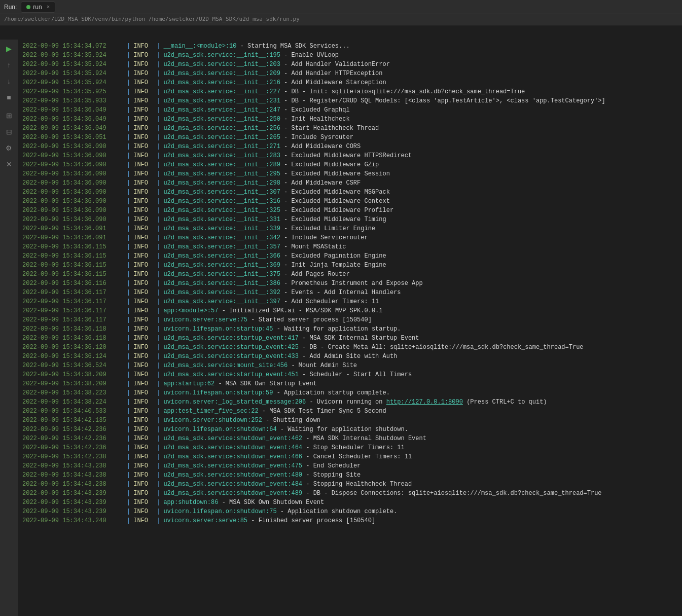 Image resolution: width=682 pixels, height=616 pixels. I want to click on log-text: - Started server process [150540], so click(309, 320).